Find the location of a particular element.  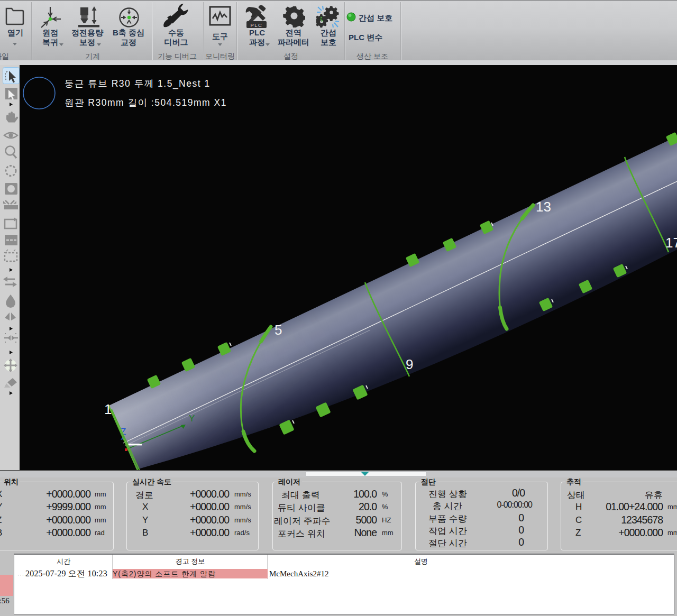

svg-text: 1 is located at coordinates (108, 409).